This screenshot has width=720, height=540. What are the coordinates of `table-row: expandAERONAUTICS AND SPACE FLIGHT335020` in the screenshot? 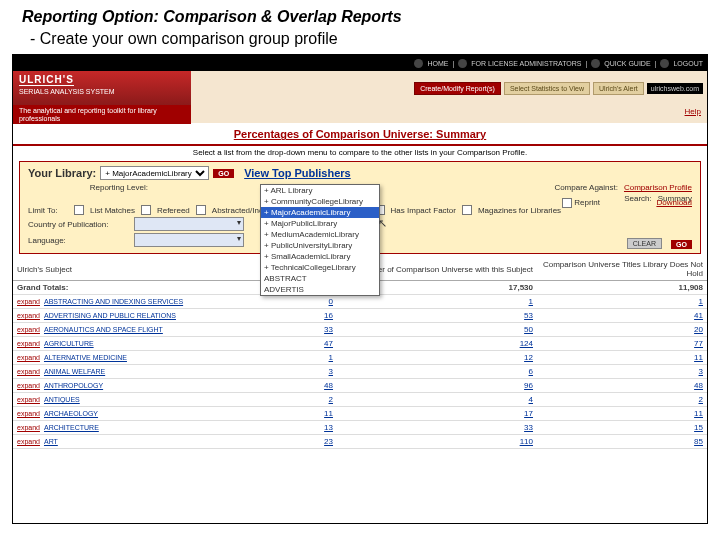 It's located at (360, 330).